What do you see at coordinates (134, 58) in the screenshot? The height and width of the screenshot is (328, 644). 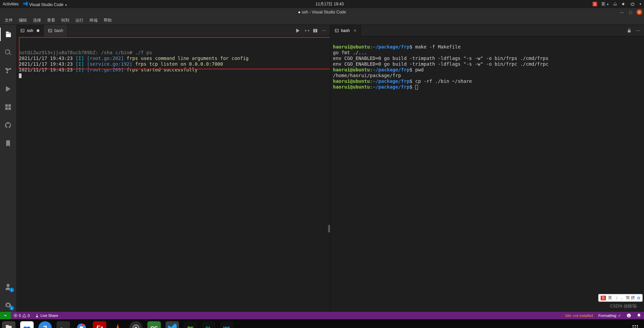 I see `terminal-line: 2021/11/17 19:43:23 [I] [root.go:202] fr…` at bounding box center [134, 58].